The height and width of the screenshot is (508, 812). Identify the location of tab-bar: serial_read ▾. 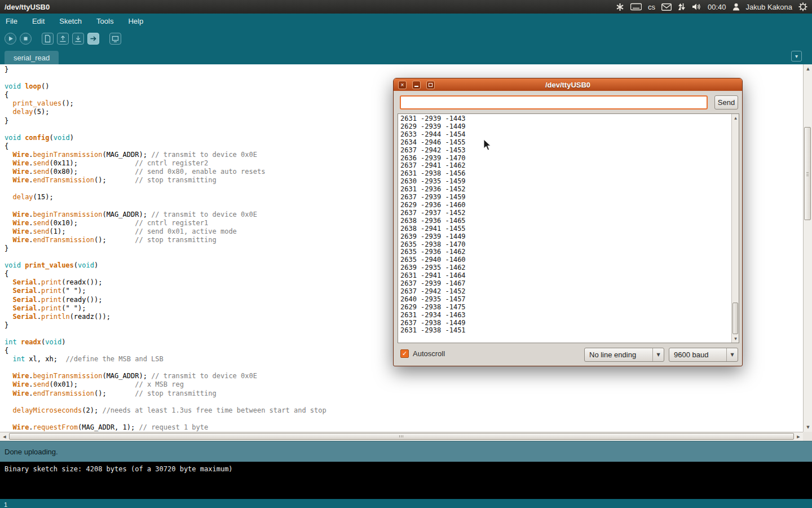
(406, 56).